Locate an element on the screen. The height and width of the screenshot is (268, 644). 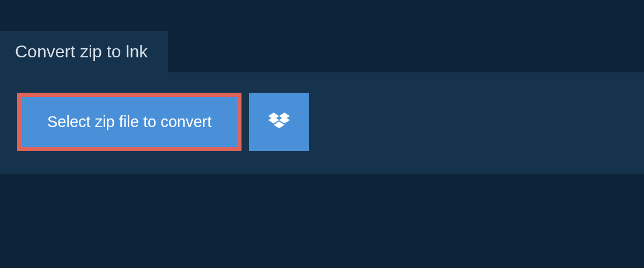
dropbox-button is located at coordinates (279, 122).